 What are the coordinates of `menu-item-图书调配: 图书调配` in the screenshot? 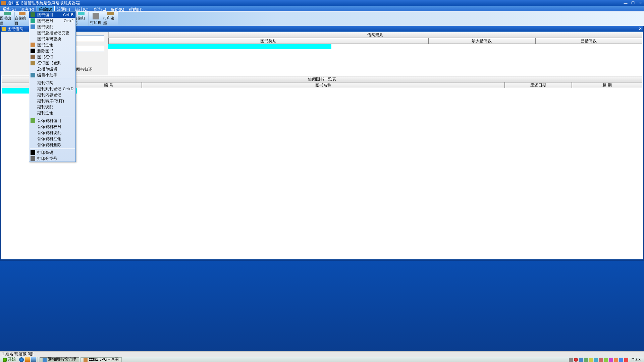 It's located at (52, 27).